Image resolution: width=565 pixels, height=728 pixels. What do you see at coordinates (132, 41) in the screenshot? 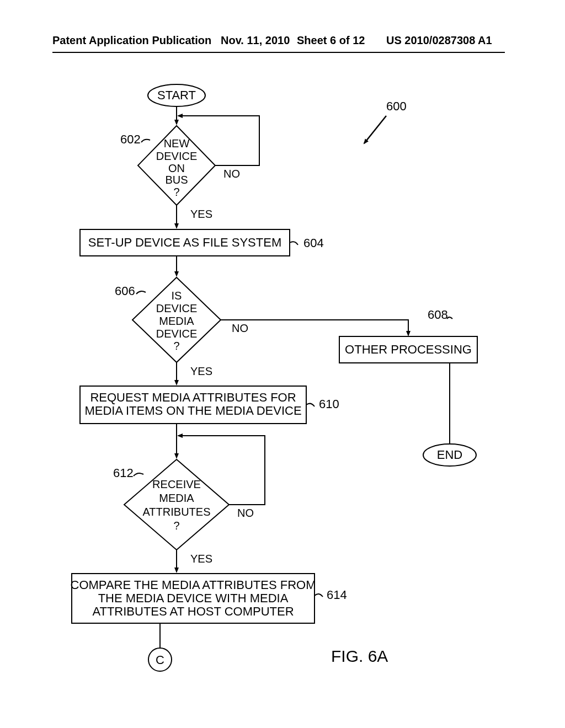
I see `header-left: Patent Application Publication` at bounding box center [132, 41].